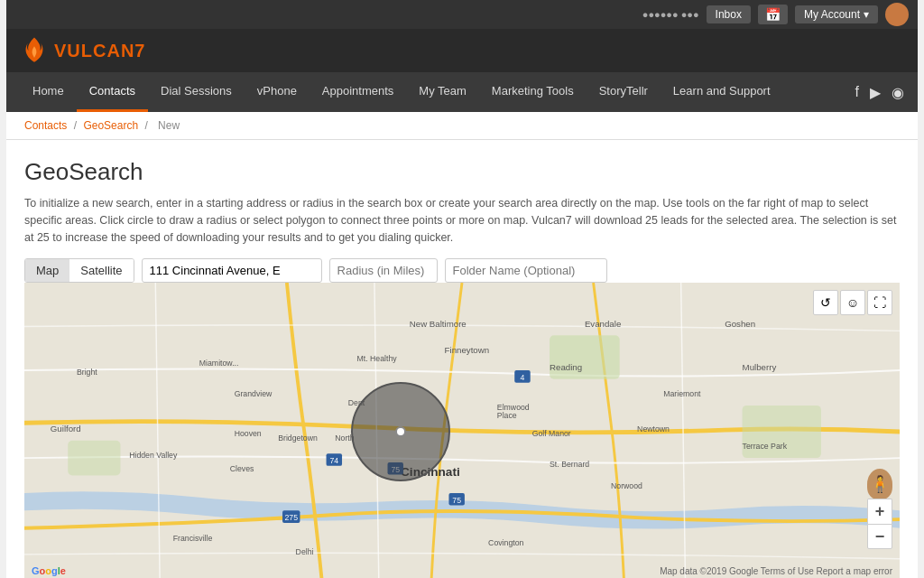  I want to click on inbox-button: Inbox, so click(729, 14).